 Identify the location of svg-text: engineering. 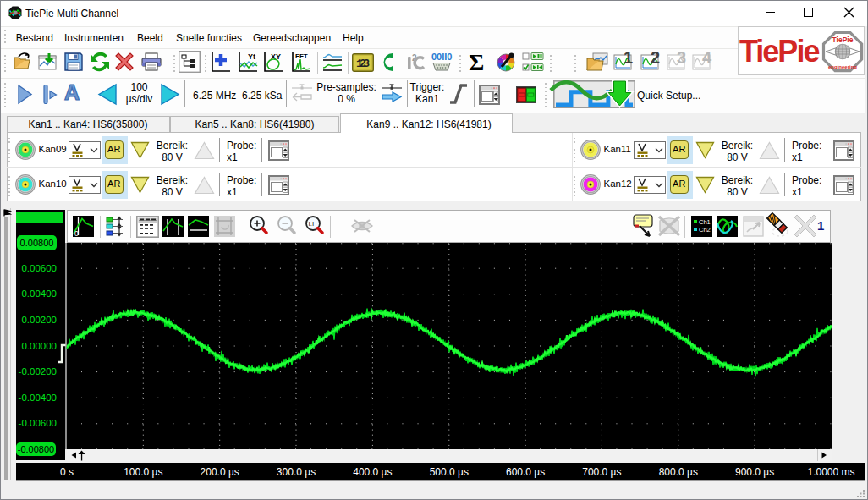
(843, 67).